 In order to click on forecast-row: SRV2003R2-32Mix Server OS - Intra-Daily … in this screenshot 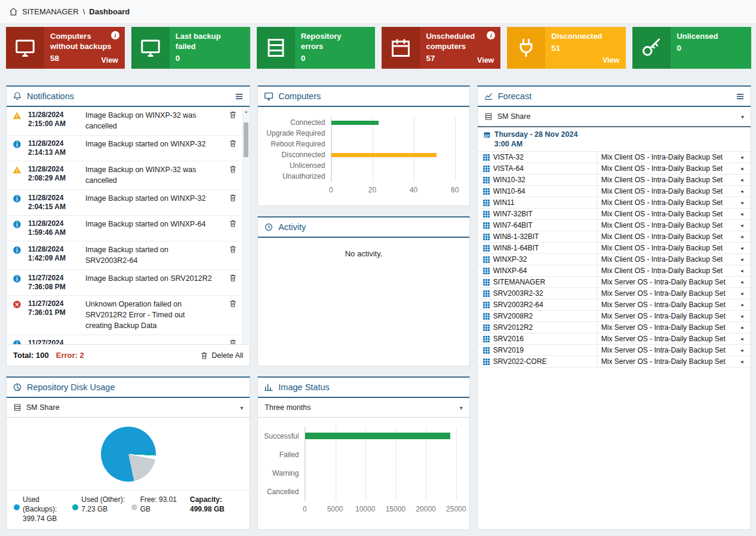, I will do `click(614, 294)`.